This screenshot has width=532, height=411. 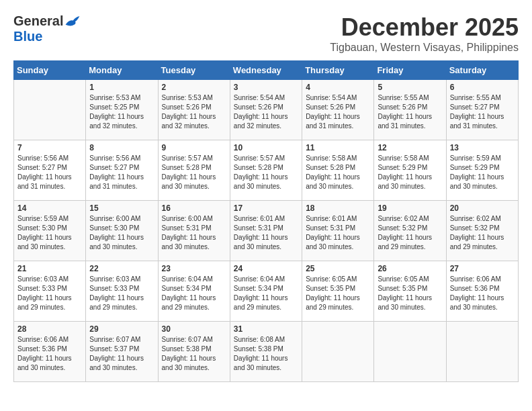 What do you see at coordinates (266, 171) in the screenshot?
I see `calendar-day-cell: 10Sunrise: 5:57 AM Sunset: 5:28 PM Dayli…` at bounding box center [266, 171].